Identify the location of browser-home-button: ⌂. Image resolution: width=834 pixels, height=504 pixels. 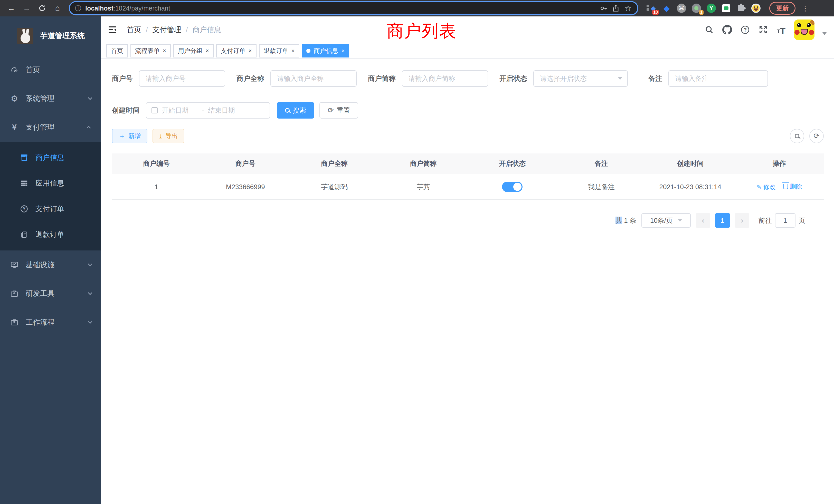
(58, 8).